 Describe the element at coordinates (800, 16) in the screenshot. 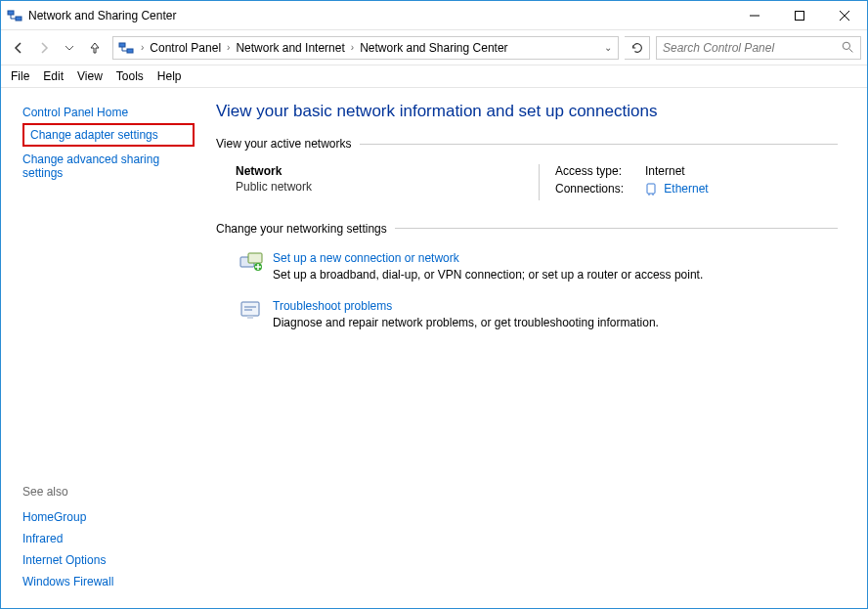

I see `window-controls` at that location.